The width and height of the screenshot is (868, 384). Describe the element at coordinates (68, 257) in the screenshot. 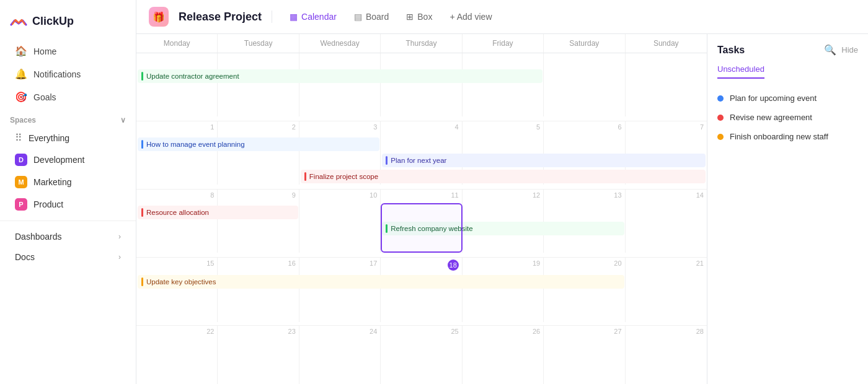

I see `sidebar-item-docs: Docs ›` at that location.